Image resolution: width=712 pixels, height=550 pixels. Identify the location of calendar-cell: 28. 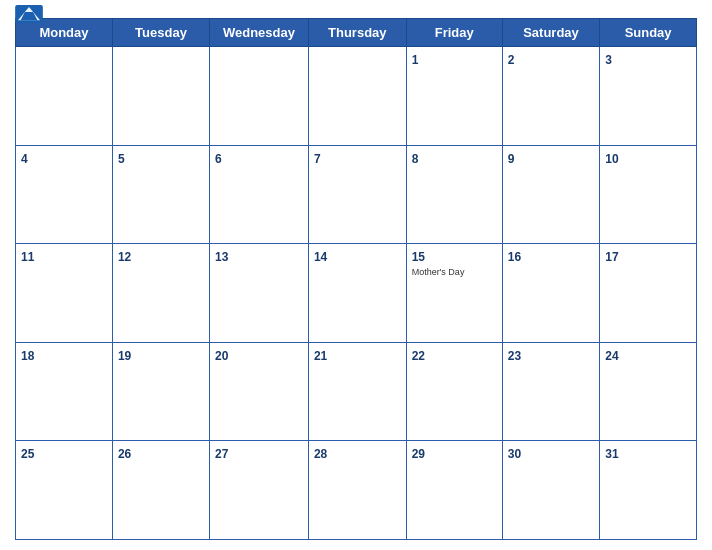
(357, 490).